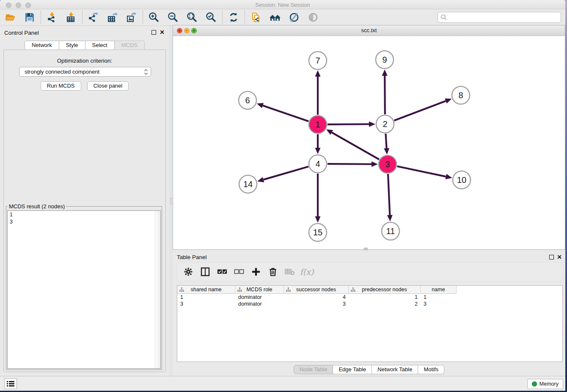  What do you see at coordinates (352, 370) in the screenshot?
I see `tab-edge-table: Edge Table` at bounding box center [352, 370].